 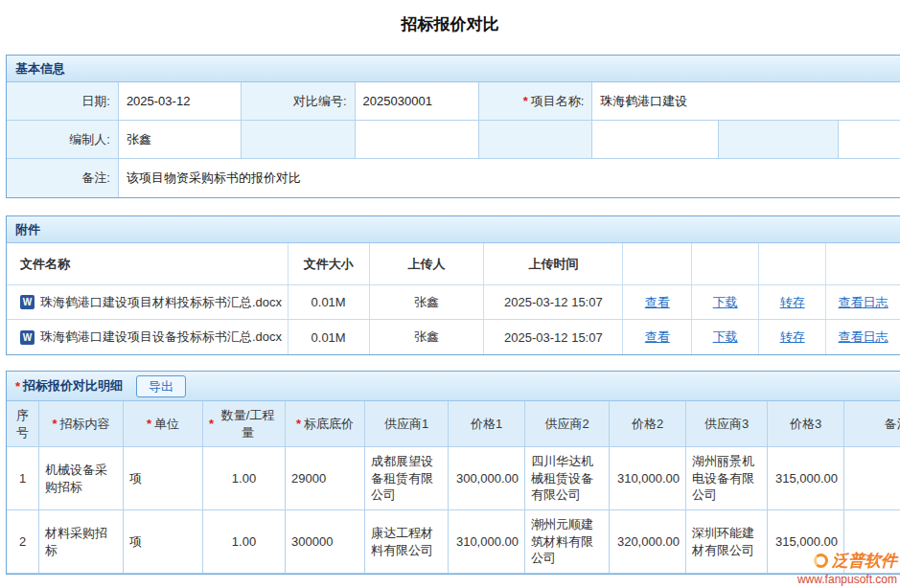 What do you see at coordinates (63, 102) in the screenshot?
I see `date-label: 日期:` at bounding box center [63, 102].